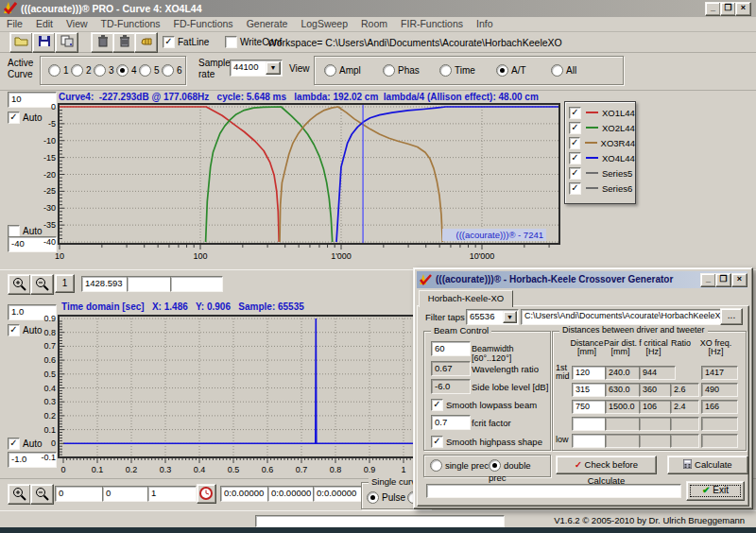 This screenshot has width=756, height=533. What do you see at coordinates (401, 70) in the screenshot?
I see `view-option-phas: Phas` at bounding box center [401, 70].